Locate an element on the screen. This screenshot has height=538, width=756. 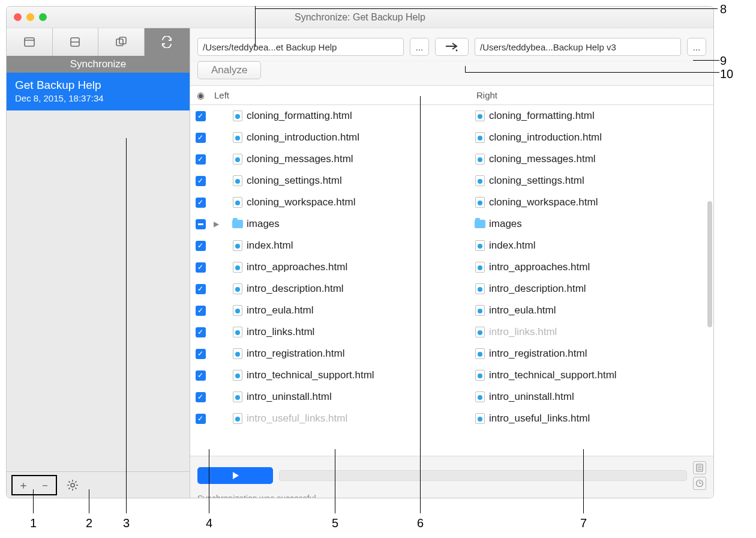
play-icon is located at coordinates (235, 476).